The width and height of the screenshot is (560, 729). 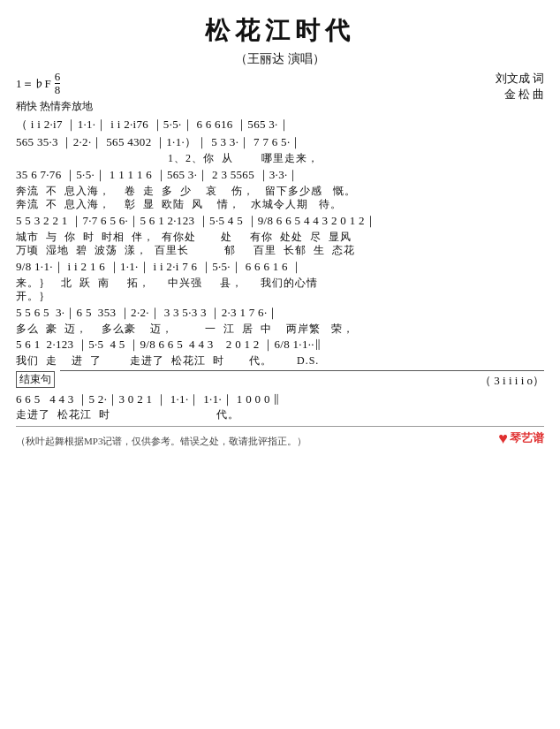 I want to click on section-end-notation: （ 3 i i i i o）, so click(x=302, y=380).